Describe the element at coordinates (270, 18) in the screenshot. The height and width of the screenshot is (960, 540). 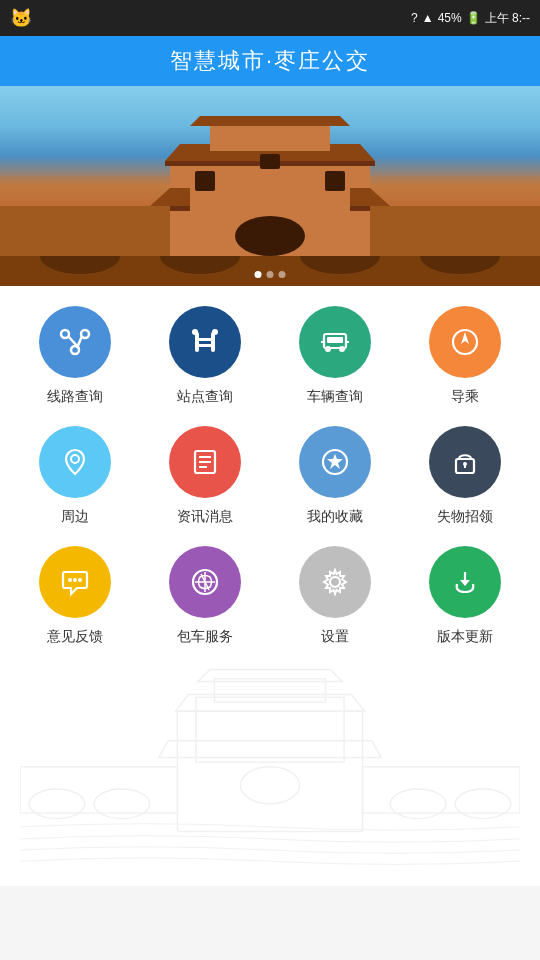
I see `status-bar: 🐱 ? ▲ 45% 🔋 上午 8:--` at that location.